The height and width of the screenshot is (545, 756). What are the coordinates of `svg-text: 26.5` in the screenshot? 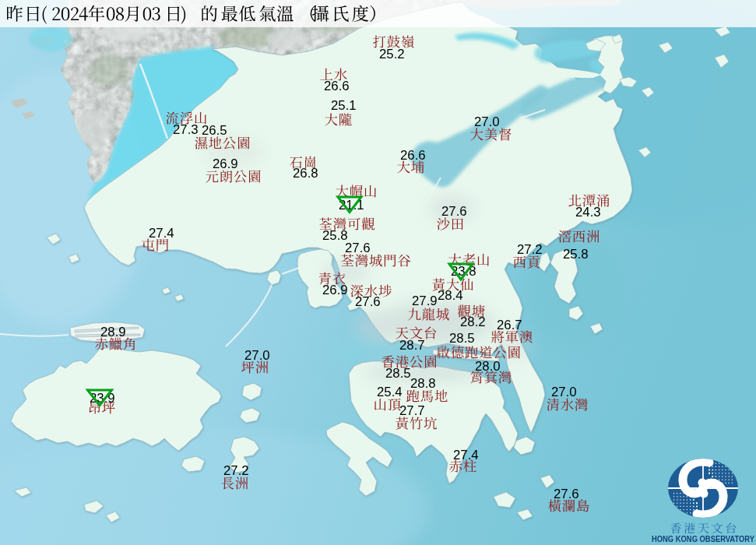 It's located at (215, 131).